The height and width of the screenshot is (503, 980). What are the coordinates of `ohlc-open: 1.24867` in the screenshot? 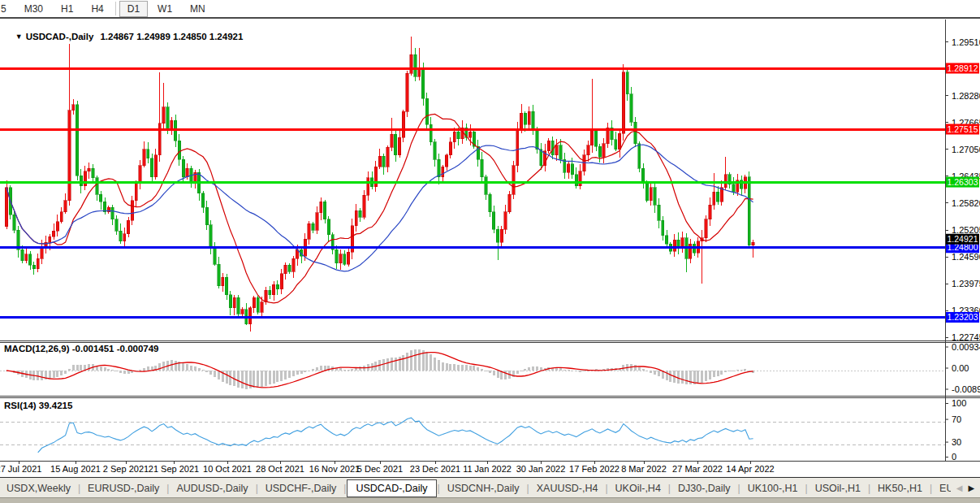 It's located at (117, 37).